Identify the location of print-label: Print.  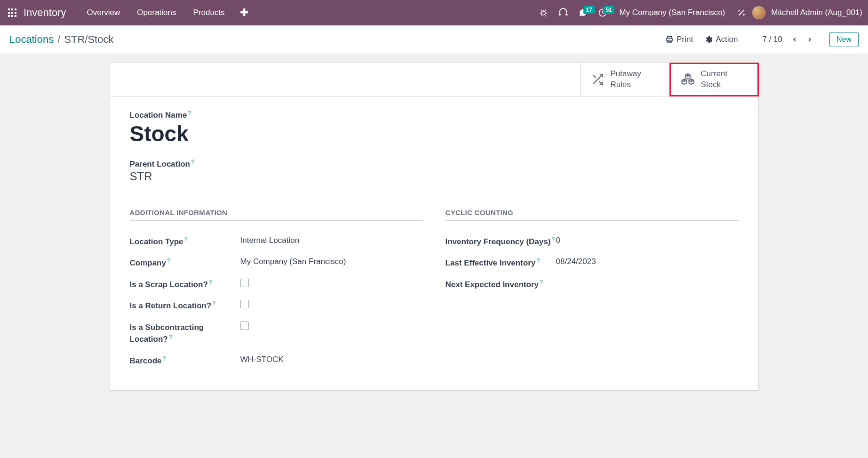
(685, 40).